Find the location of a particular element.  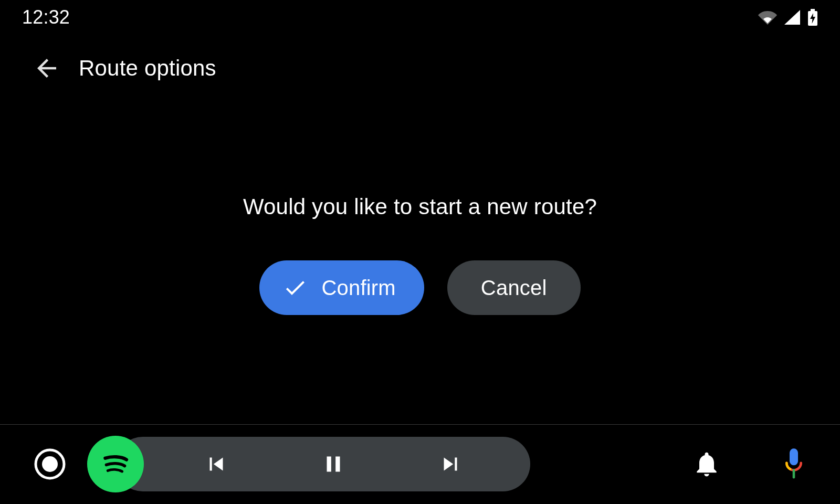

spotify-icon is located at coordinates (116, 464).